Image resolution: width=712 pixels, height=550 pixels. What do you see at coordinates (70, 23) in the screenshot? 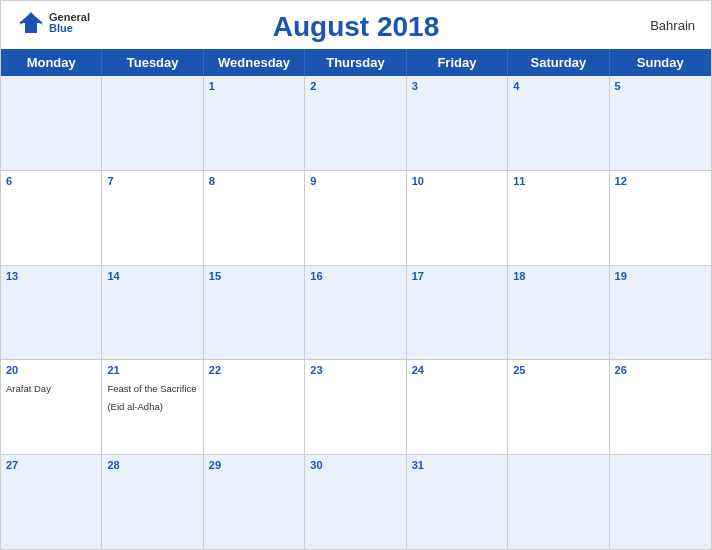
I see `logo-text: General Blue` at bounding box center [70, 23].